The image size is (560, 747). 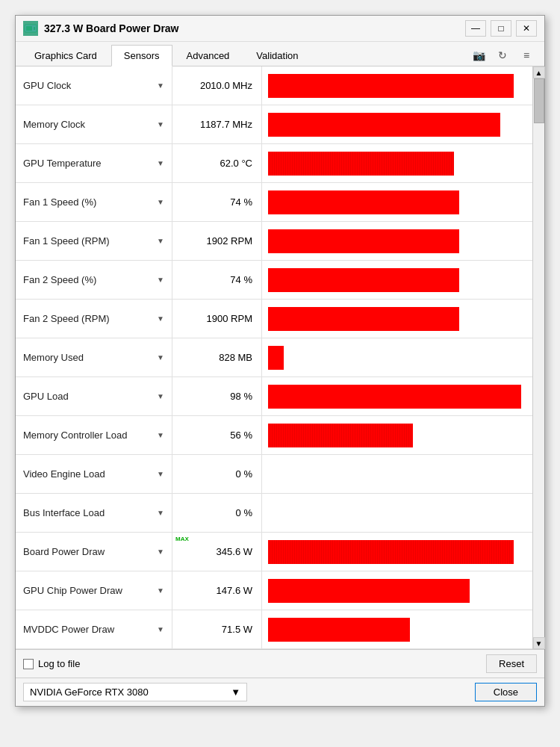 I want to click on scroll-down-arrow: ▼, so click(x=539, y=643).